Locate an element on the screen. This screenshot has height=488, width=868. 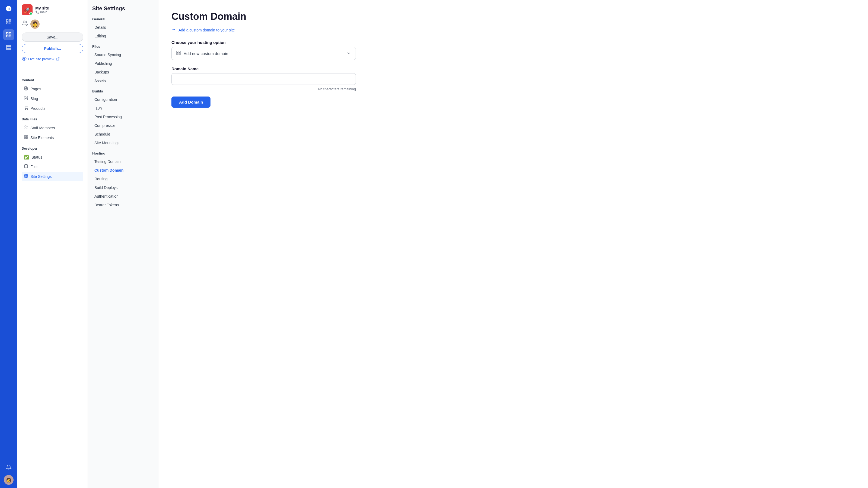
help-link: Add a custom domain to your site is located at coordinates (513, 30).